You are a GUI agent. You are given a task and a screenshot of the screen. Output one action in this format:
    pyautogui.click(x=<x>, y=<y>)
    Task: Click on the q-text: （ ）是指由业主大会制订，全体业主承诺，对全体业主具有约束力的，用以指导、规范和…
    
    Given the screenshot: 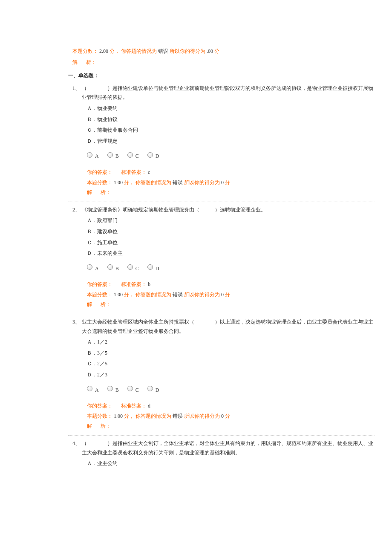 What is the action you would take?
    pyautogui.click(x=228, y=448)
    